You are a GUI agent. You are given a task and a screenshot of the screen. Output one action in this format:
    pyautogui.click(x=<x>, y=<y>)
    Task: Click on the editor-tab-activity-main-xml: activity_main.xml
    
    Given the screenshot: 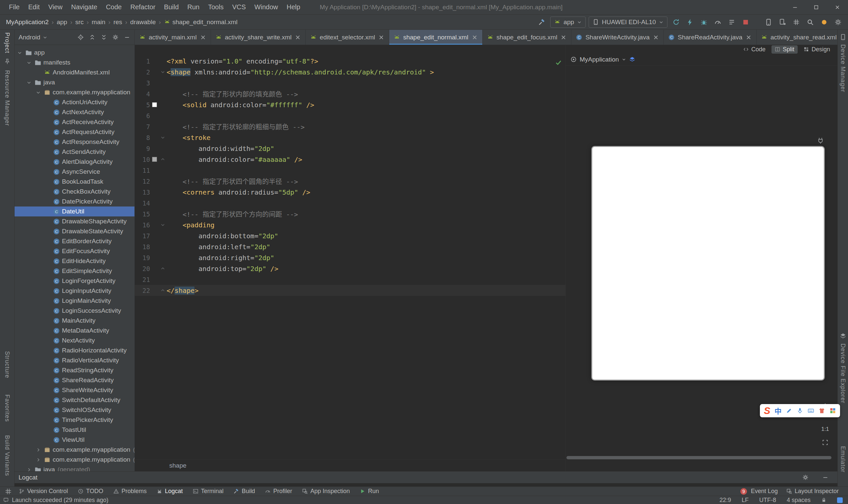 What is the action you would take?
    pyautogui.click(x=173, y=37)
    